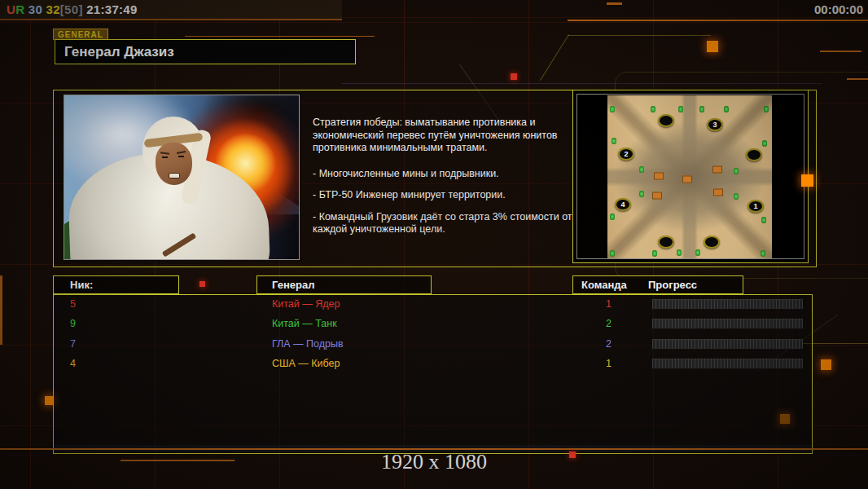 The image size is (868, 489). What do you see at coordinates (673, 285) in the screenshot?
I see `header-progress: Прогресс` at bounding box center [673, 285].